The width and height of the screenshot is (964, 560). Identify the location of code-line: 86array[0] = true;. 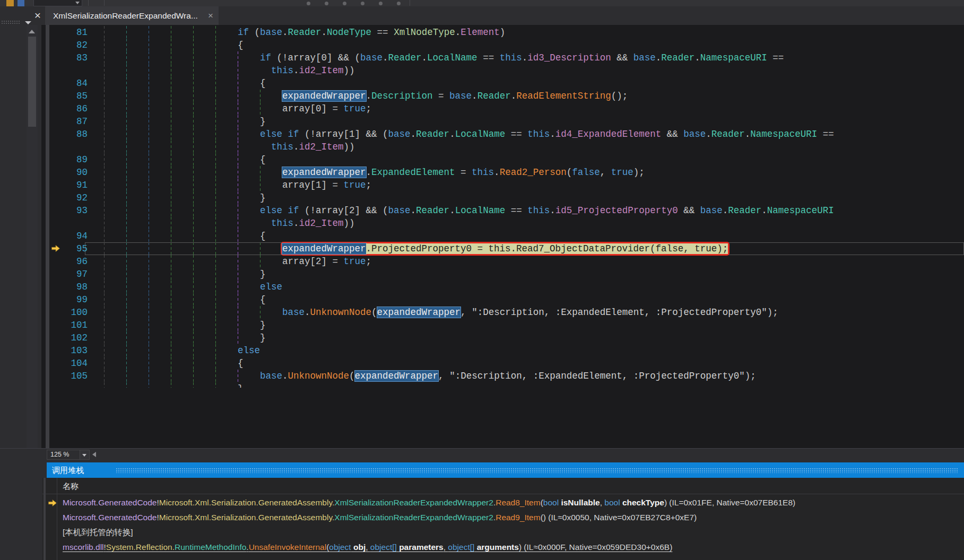
(482, 109).